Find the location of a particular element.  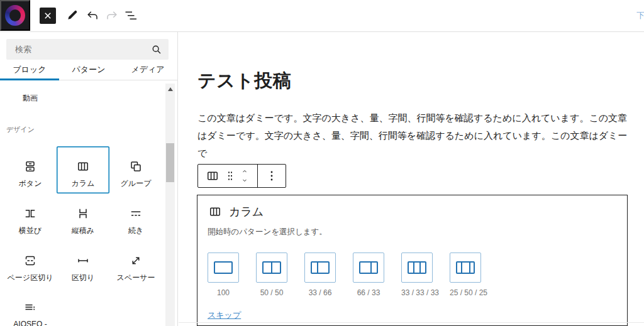

block-item-label: 横並び is located at coordinates (30, 231).